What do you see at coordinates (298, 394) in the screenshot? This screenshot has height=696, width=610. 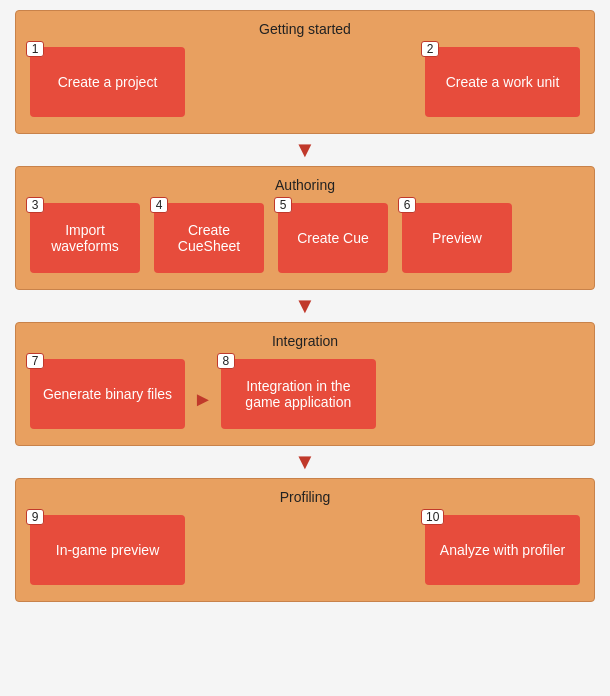 I see `card-integration-game: Integration in the game application` at bounding box center [298, 394].